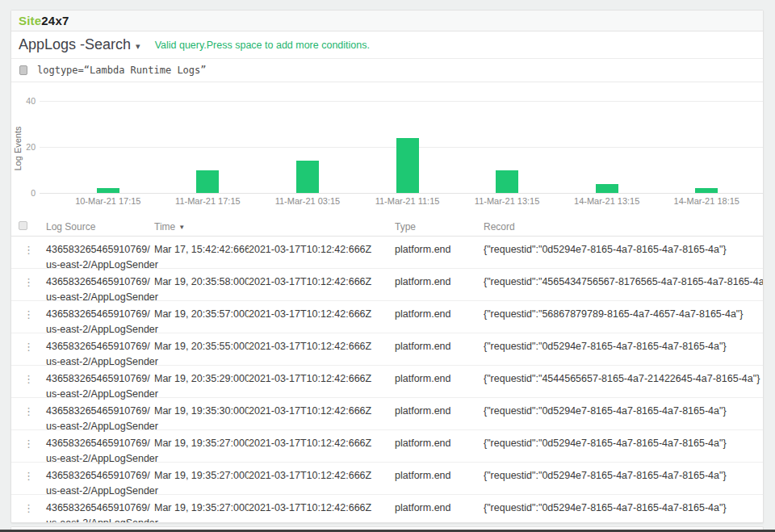  What do you see at coordinates (623, 384) in the screenshot?
I see `record-cell: {"requestid":"4544565657-8165-4a7-214226…` at bounding box center [623, 384].